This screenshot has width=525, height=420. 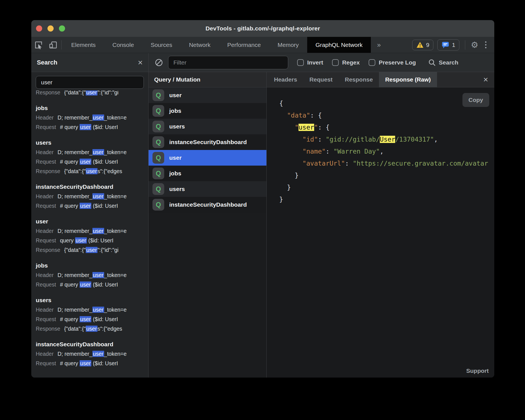 I want to click on clear-block-icon, so click(x=159, y=63).